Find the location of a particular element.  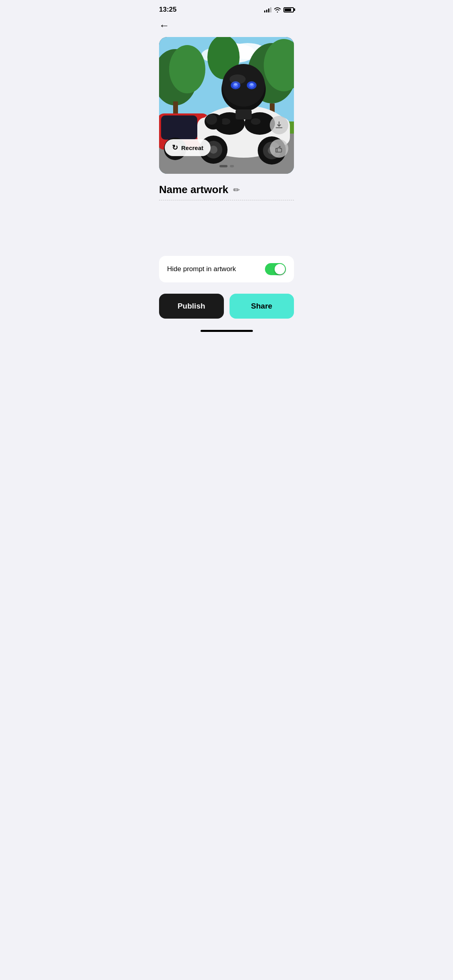

name-section: Name artwork ✏ is located at coordinates (226, 189).